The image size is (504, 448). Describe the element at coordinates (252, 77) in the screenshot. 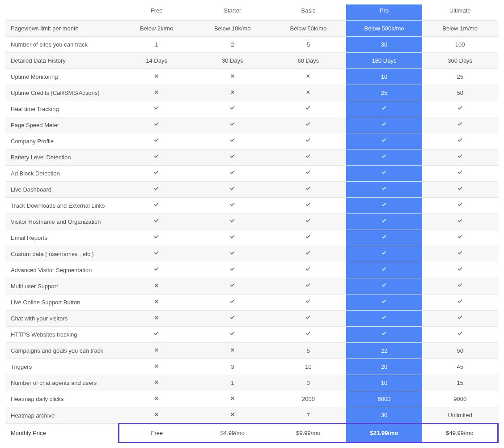

I see `feature-row: Uptime Monitoring1025` at that location.